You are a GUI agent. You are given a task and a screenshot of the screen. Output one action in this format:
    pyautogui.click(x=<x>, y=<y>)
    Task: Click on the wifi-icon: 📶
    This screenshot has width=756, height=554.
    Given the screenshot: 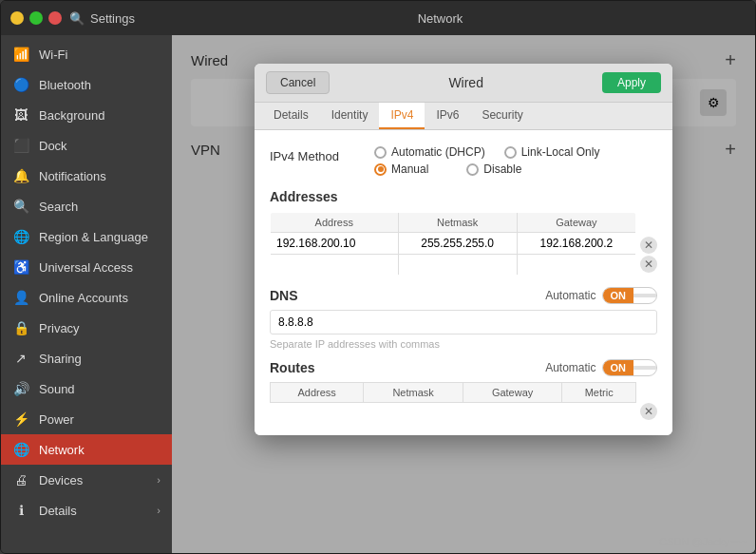 What is the action you would take?
    pyautogui.click(x=21, y=54)
    